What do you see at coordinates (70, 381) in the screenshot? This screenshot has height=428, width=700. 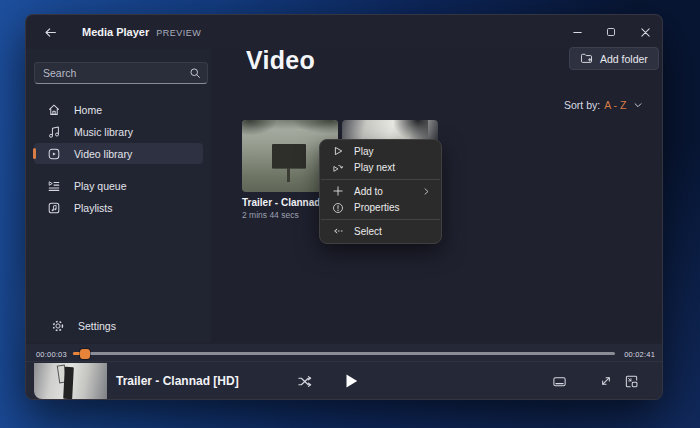 I see `now-playing-thumbnail` at bounding box center [70, 381].